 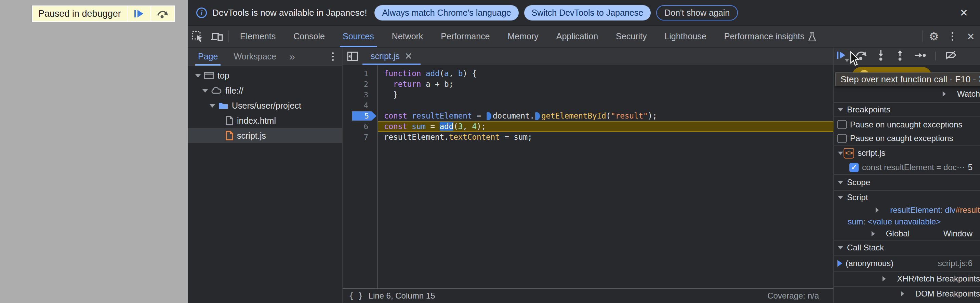 I want to click on file-tab-close-icon: ✕, so click(x=409, y=56).